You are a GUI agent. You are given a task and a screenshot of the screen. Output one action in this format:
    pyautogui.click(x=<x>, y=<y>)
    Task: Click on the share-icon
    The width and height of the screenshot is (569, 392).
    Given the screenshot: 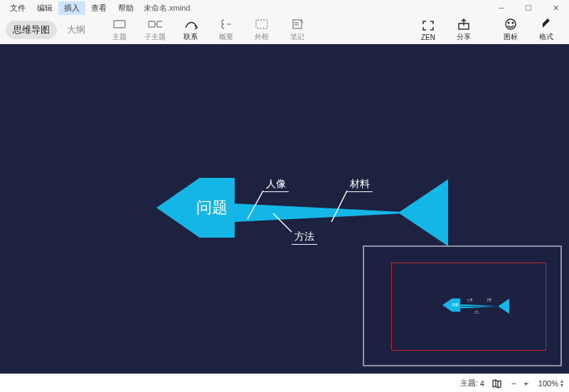 What is the action you would take?
    pyautogui.click(x=464, y=24)
    